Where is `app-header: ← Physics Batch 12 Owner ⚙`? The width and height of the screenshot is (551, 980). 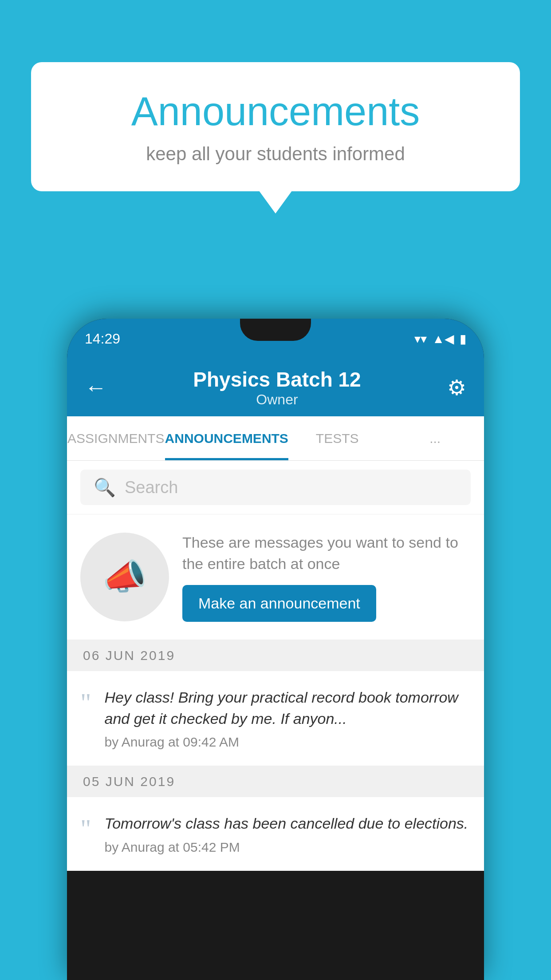 app-header: ← Physics Batch 12 Owner ⚙ is located at coordinates (276, 387).